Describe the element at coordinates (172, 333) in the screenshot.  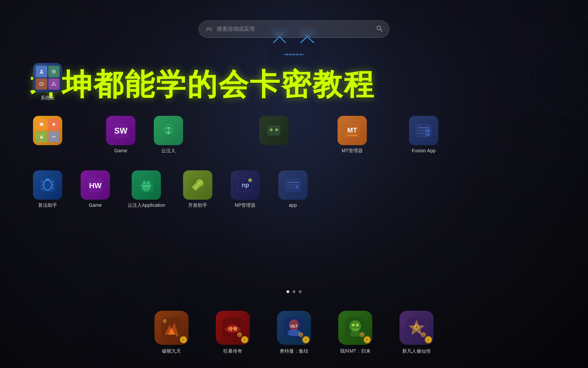
I see `game-item-poxiao: D D 破晓九天` at that location.